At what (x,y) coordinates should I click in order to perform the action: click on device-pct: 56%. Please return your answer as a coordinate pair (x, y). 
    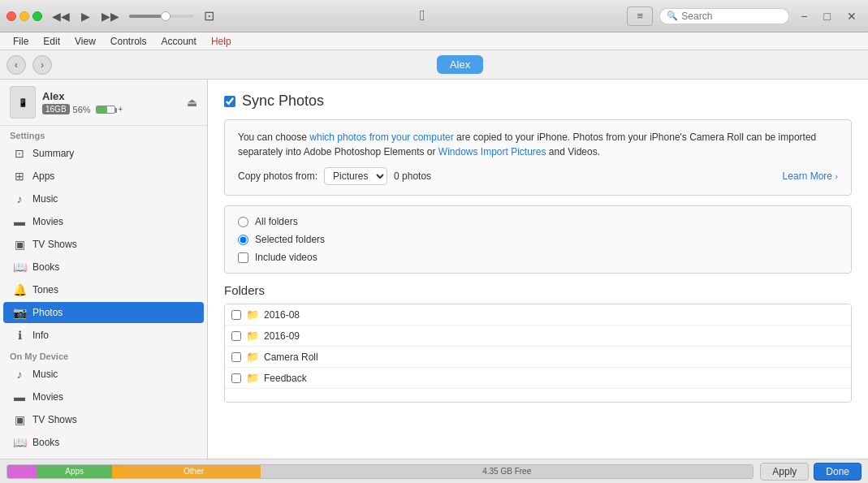
    Looking at the image, I should click on (82, 110).